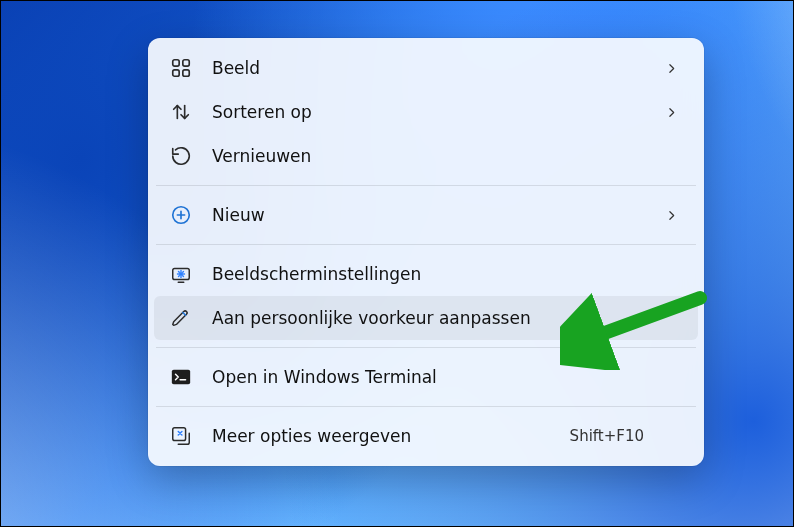  I want to click on display-settings-icon, so click(181, 274).